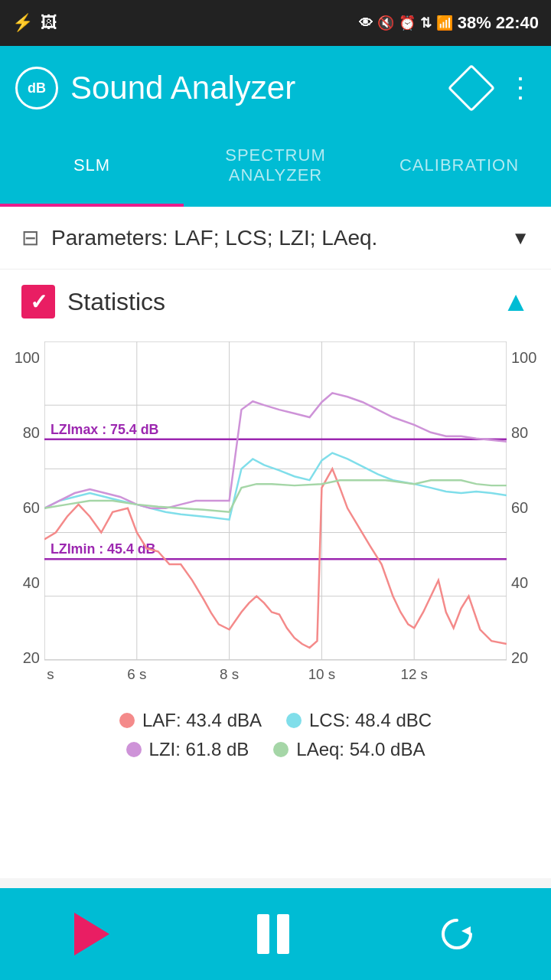 This screenshot has width=551, height=980. What do you see at coordinates (199, 750) in the screenshot?
I see `lzi-label: LZI: 61.8 dB` at bounding box center [199, 750].